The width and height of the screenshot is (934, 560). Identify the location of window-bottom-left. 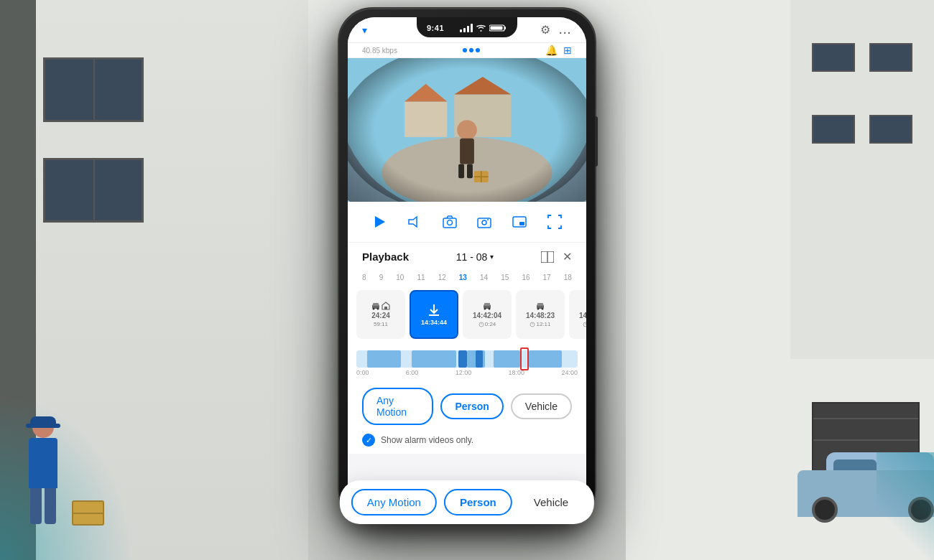
(93, 190).